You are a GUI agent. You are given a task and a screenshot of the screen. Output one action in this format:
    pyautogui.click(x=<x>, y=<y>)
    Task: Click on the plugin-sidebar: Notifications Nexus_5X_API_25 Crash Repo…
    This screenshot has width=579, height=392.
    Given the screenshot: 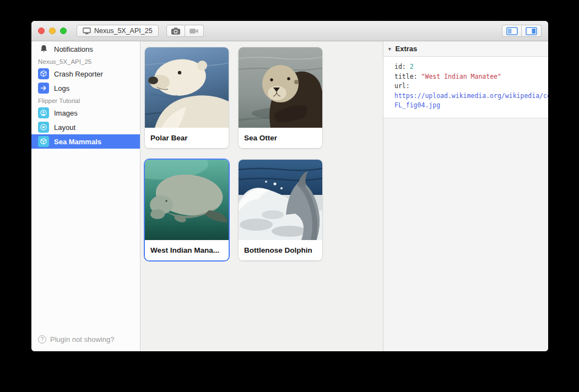 What is the action you would take?
    pyautogui.click(x=86, y=196)
    